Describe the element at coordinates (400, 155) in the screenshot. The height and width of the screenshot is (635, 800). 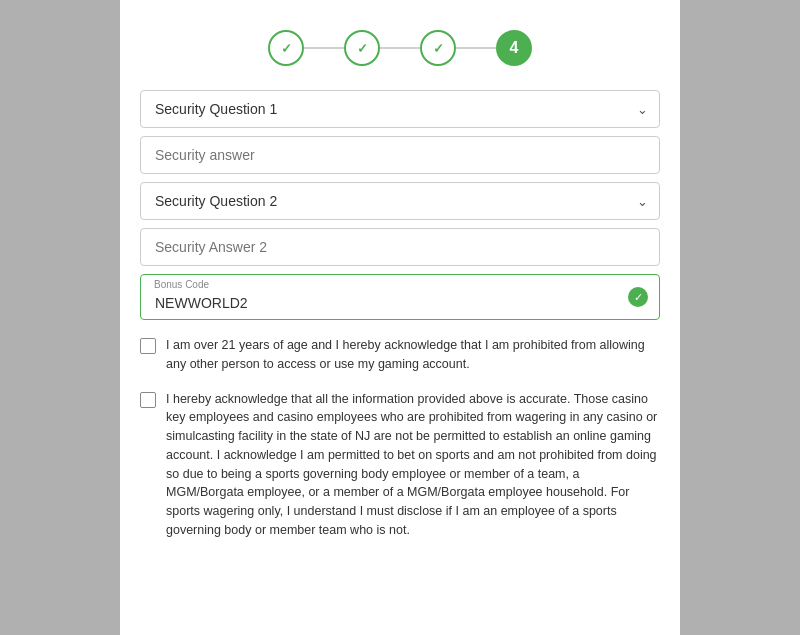
I see `security-answer-1-wrapper` at that location.